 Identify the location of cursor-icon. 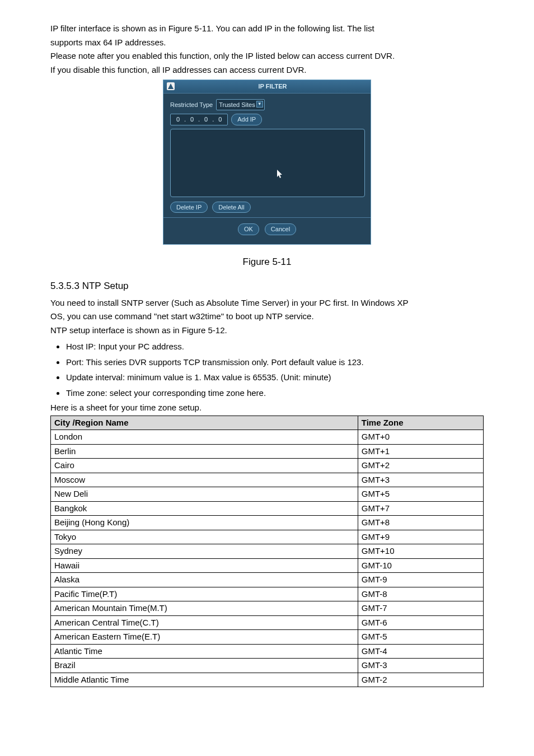
(280, 176).